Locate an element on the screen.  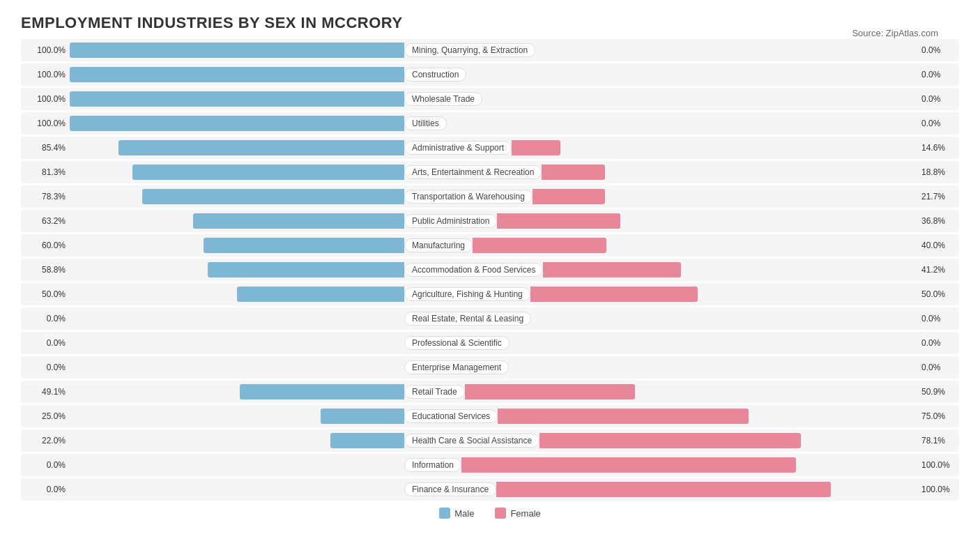
industry-label: Public Administration is located at coordinates (450, 221).